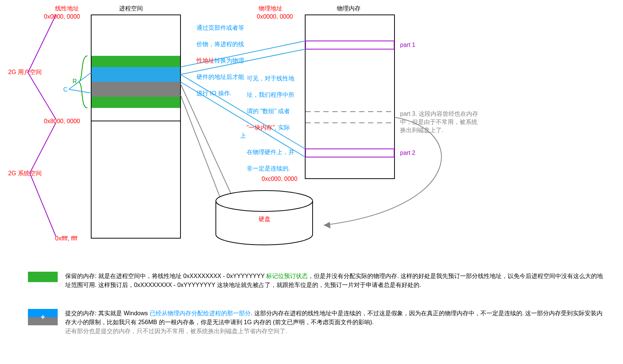 The image size is (623, 364). I want to click on legend-commit-swatch: +, so click(43, 317).